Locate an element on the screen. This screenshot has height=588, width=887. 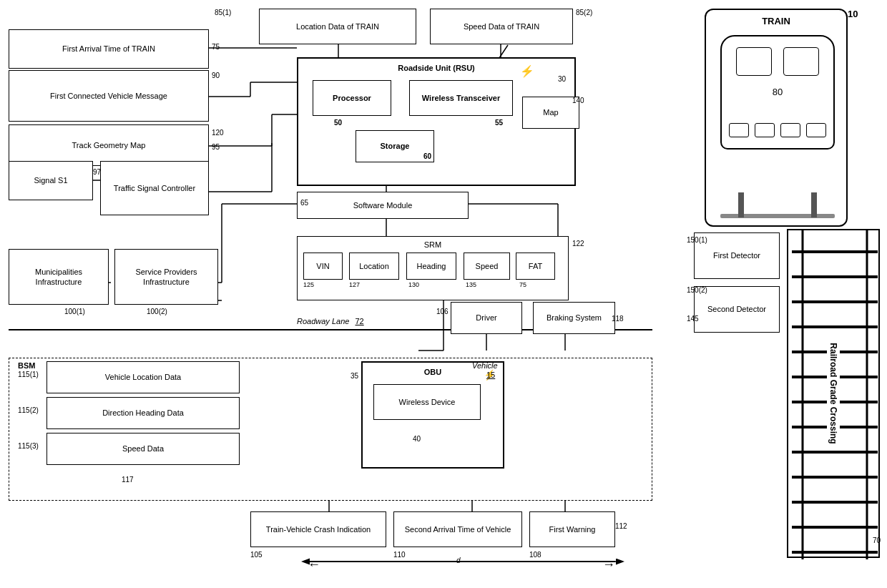
ref-d: d is located at coordinates (459, 561).